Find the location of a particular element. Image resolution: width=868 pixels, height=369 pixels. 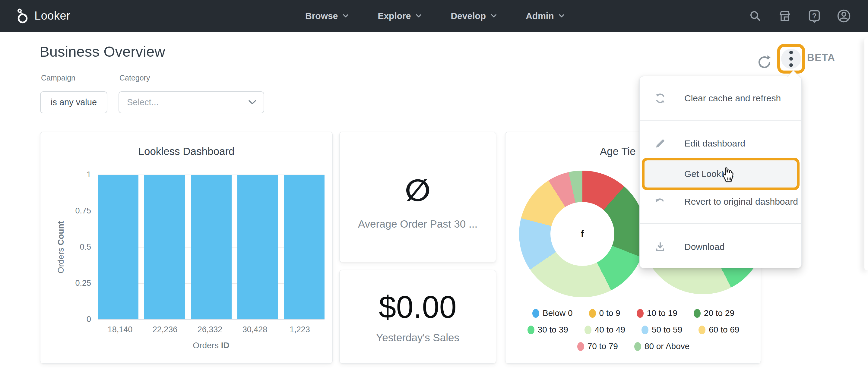

campaign-filter-button: is any value is located at coordinates (74, 102).